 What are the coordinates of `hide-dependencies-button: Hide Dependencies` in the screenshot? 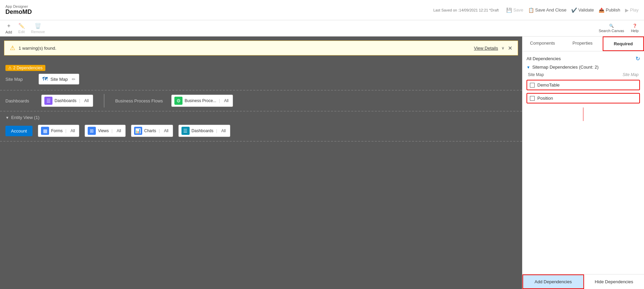 It's located at (614, 282).